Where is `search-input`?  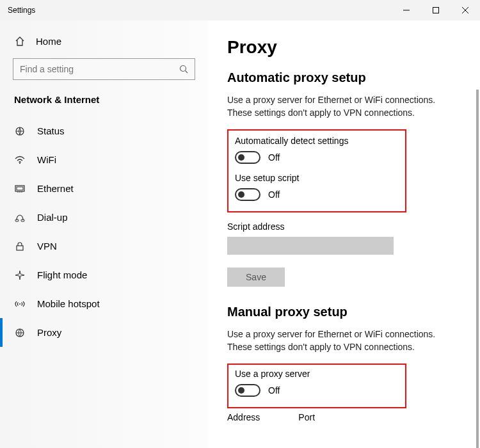 search-input is located at coordinates (100, 69).